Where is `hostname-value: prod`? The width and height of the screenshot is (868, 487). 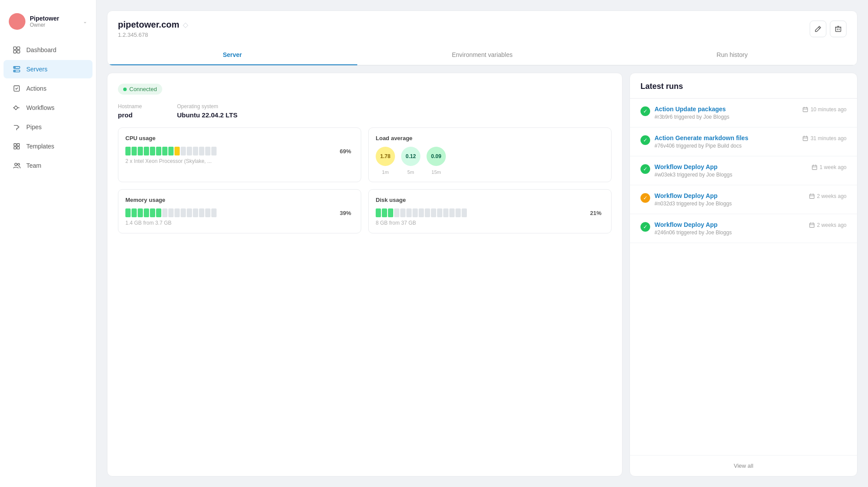 hostname-value: prod is located at coordinates (130, 115).